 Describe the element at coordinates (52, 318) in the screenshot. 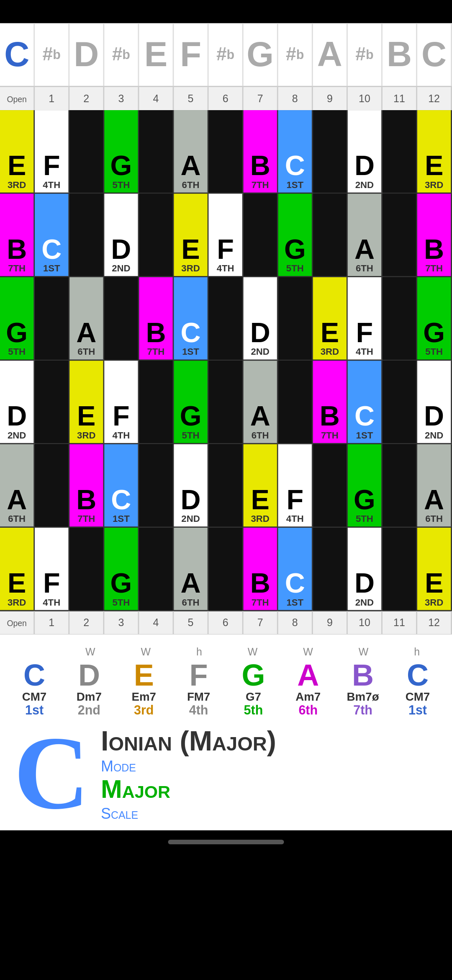

I see `fret-cell-s3-f1` at that location.